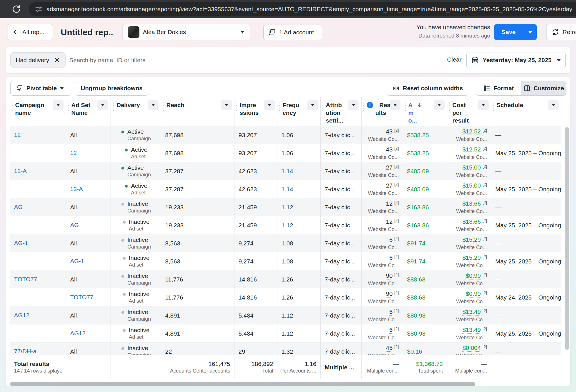 The height and width of the screenshot is (392, 576). What do you see at coordinates (139, 350) in the screenshot?
I see `delivery-text: InactiveCampaign` at bounding box center [139, 350].